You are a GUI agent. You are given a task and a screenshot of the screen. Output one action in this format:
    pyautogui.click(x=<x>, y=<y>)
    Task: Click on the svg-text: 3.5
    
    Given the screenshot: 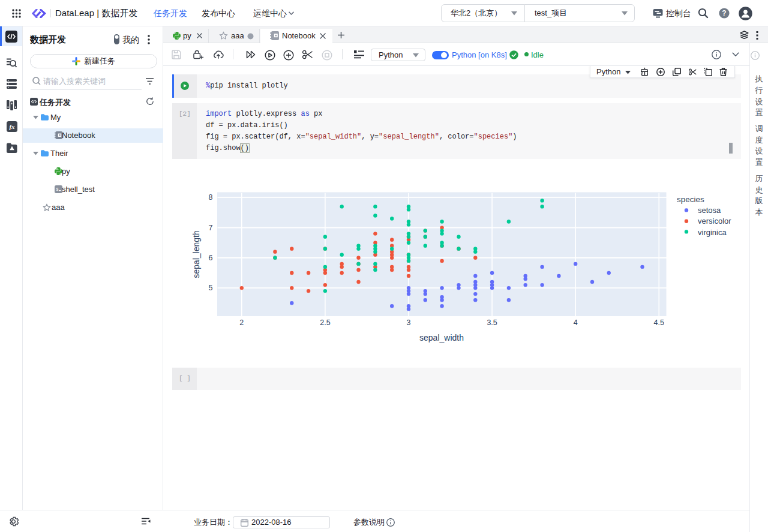 What is the action you would take?
    pyautogui.click(x=492, y=323)
    